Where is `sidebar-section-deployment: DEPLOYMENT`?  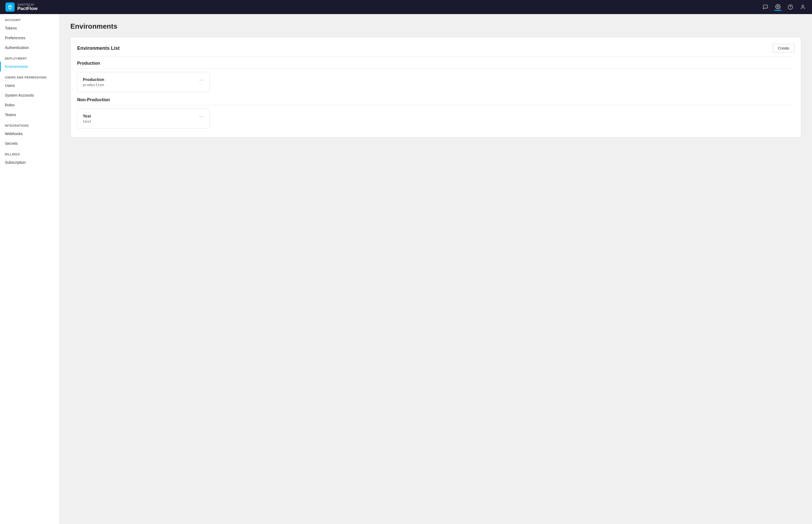 sidebar-section-deployment: DEPLOYMENT is located at coordinates (30, 57).